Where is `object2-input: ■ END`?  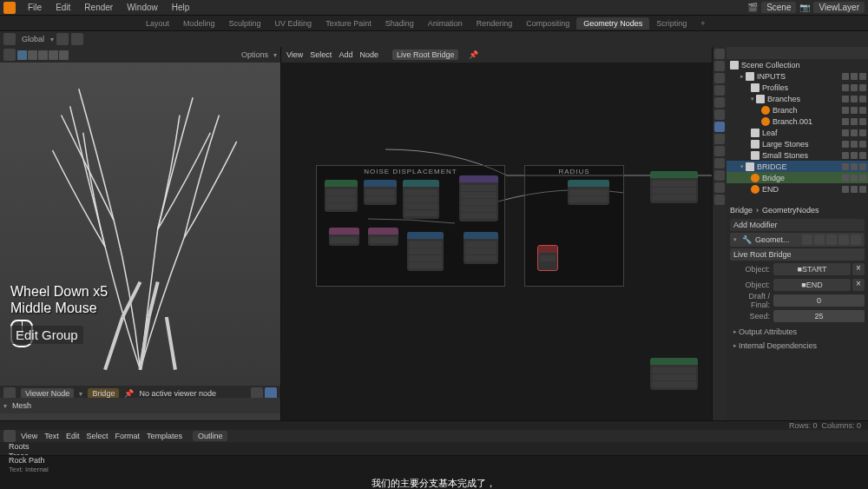 object2-input: ■ END is located at coordinates (812, 285).